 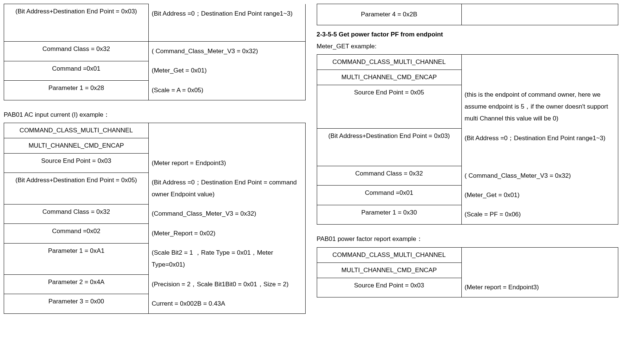 What do you see at coordinates (77, 91) in the screenshot?
I see `cell: Parameter 1 = 0x28` at bounding box center [77, 91].